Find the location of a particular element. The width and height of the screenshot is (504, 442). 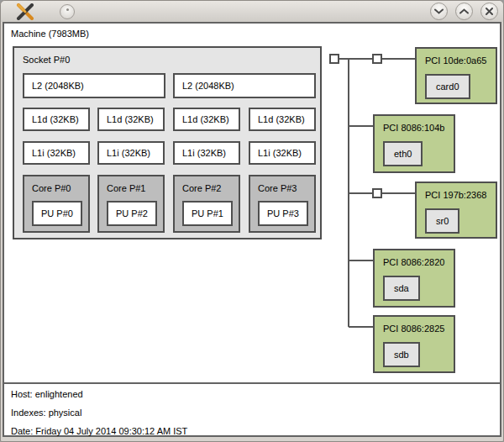

minimize-button is located at coordinates (438, 12).